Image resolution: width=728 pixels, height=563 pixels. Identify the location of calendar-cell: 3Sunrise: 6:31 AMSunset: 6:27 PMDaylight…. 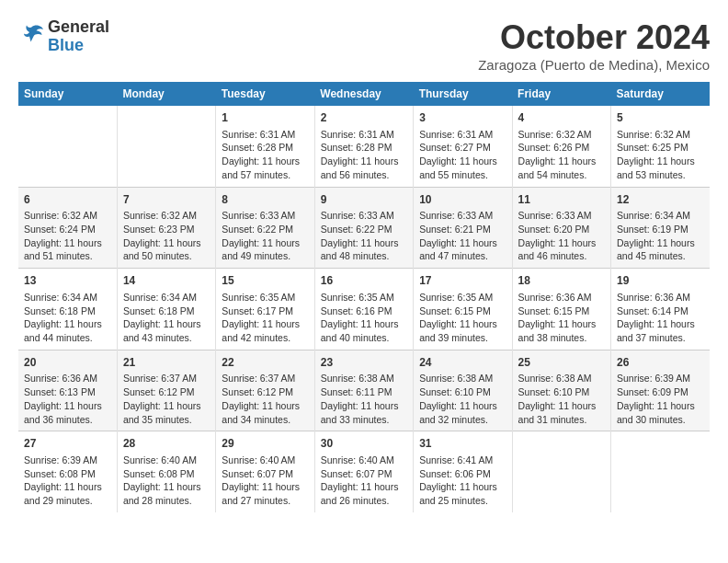
(463, 146).